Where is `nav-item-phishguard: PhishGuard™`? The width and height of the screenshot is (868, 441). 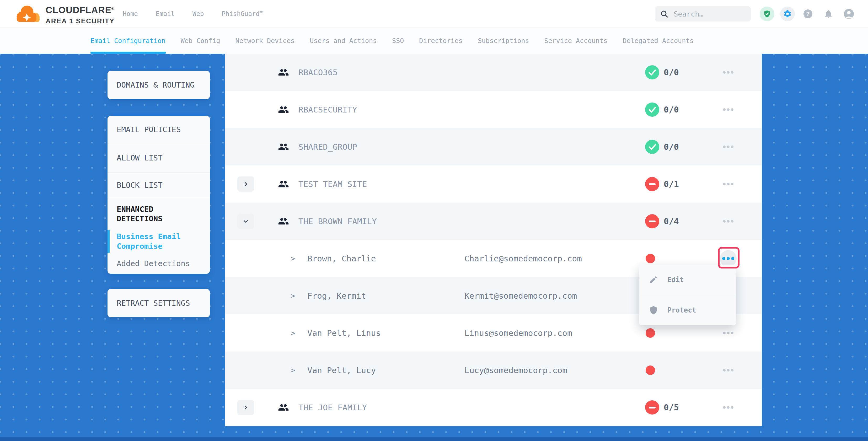
nav-item-phishguard: PhishGuard™ is located at coordinates (243, 14).